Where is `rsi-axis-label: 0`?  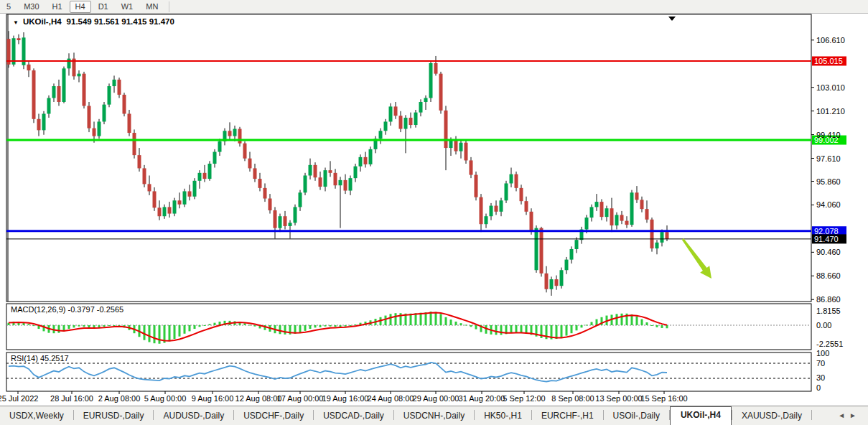
rsi-axis-label: 0 is located at coordinates (818, 388).